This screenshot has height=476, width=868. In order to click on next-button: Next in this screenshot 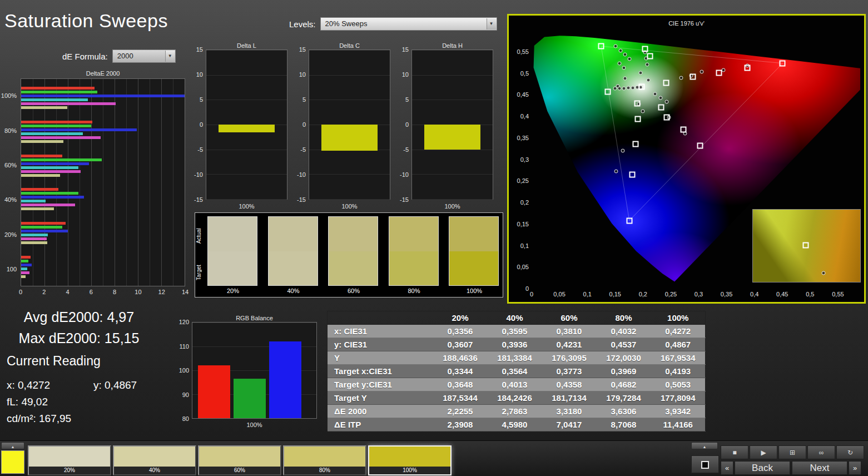, I will do `click(820, 468)`.